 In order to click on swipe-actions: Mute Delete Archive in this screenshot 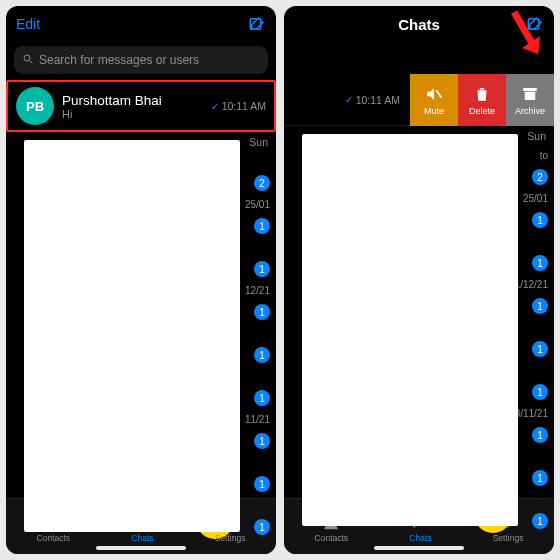, I will do `click(482, 100)`.